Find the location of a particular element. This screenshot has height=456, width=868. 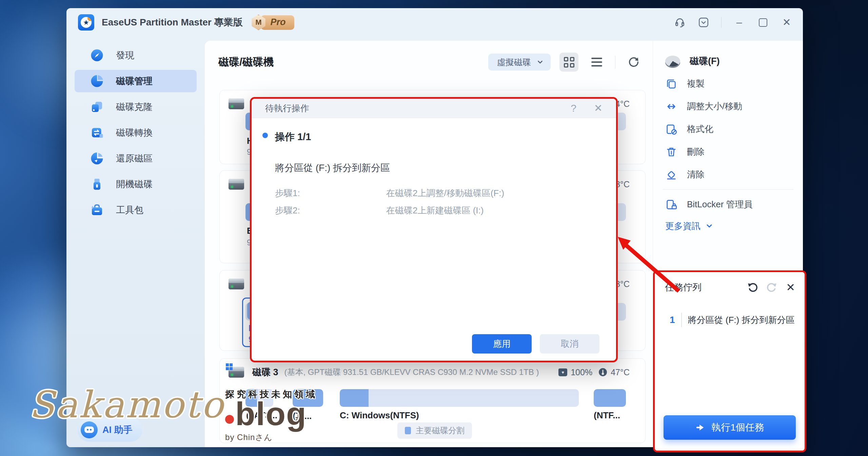

dialog-header: 待執行操作 ? ✕ is located at coordinates (434, 109).